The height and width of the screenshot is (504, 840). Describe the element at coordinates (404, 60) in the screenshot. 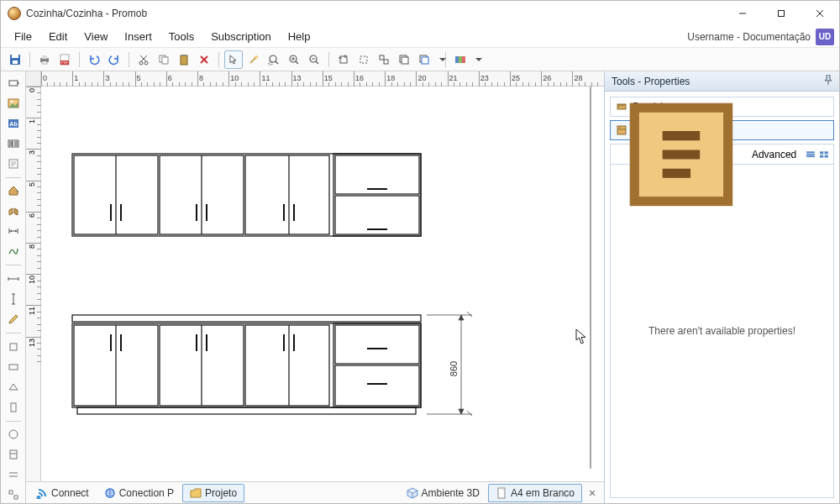

I see `layers-button` at that location.